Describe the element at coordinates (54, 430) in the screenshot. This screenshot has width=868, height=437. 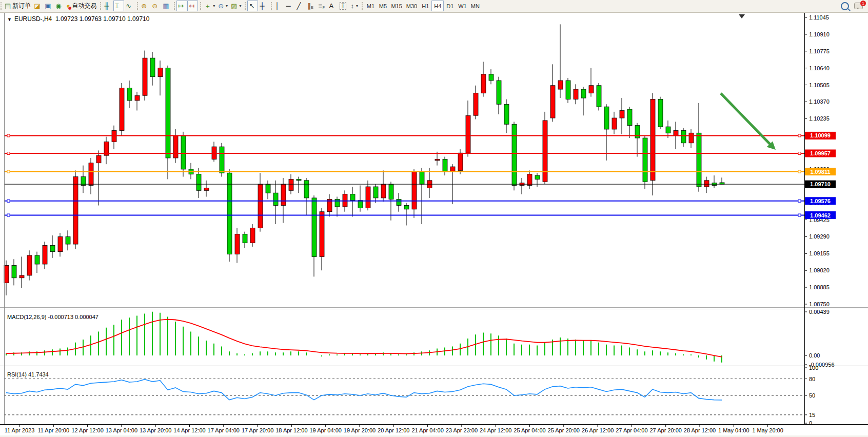
I see `time-label: 11 Apr 20:00` at that location.